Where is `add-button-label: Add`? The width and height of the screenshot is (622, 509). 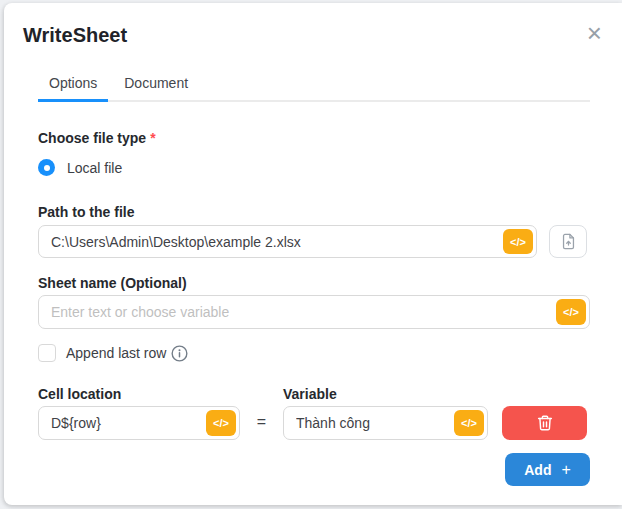 add-button-label: Add is located at coordinates (538, 470).